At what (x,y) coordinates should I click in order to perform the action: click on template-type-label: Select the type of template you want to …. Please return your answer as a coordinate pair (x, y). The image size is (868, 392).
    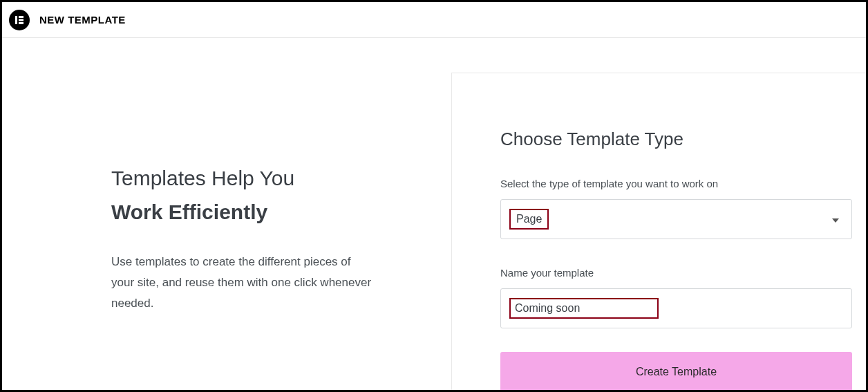
    Looking at the image, I should click on (676, 184).